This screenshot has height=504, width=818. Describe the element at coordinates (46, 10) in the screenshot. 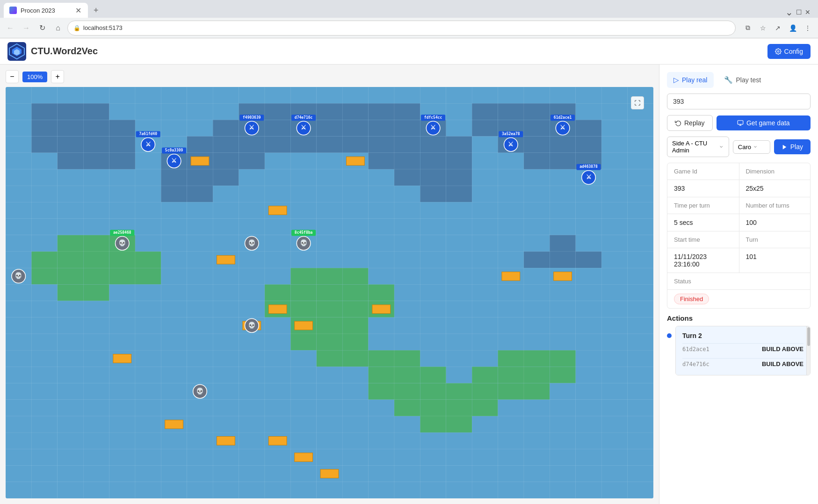

I see `active-tab: Procon 2023 ✕` at that location.